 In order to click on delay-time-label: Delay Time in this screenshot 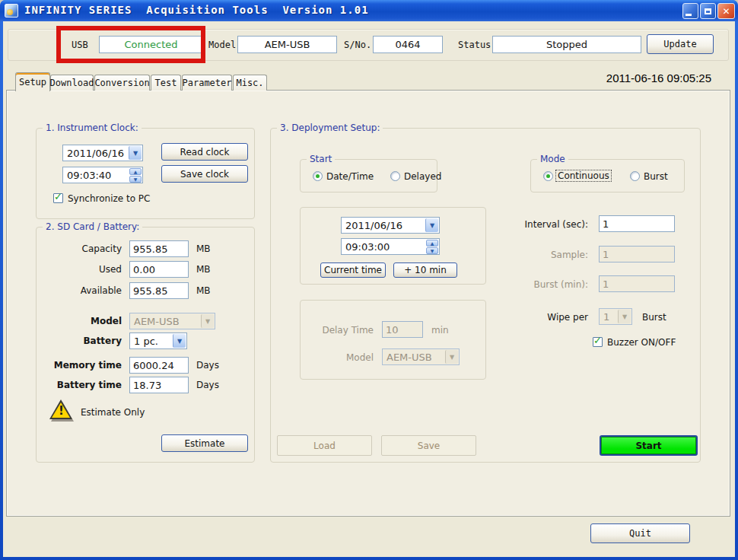, I will do `click(337, 330)`.